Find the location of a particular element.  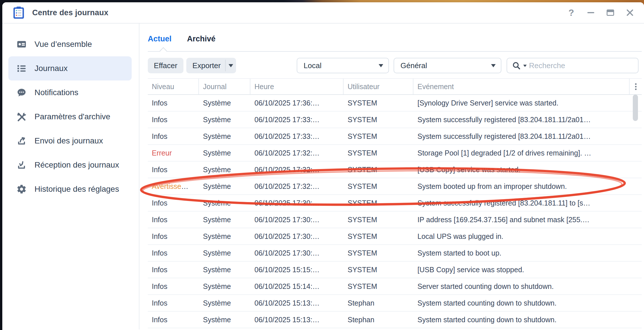

cell-level: Erreur is located at coordinates (173, 153).